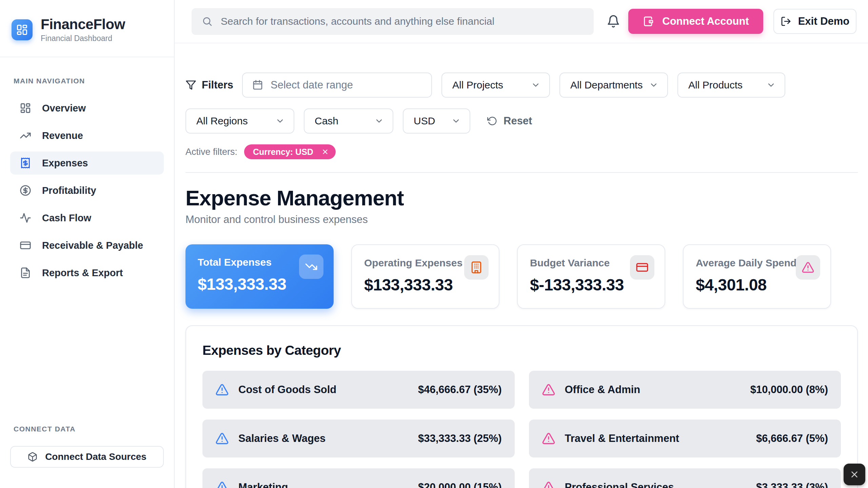 The height and width of the screenshot is (488, 868). Describe the element at coordinates (715, 85) in the screenshot. I see `products-select-value: All Products` at that location.